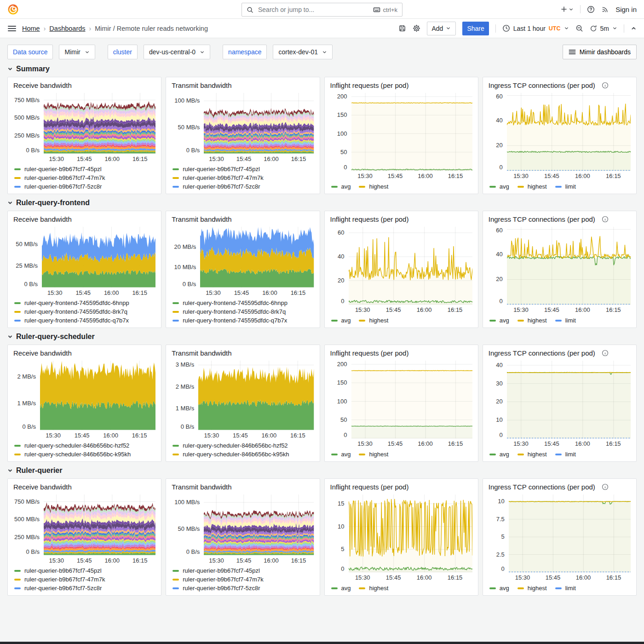 This screenshot has height=644, width=644. Describe the element at coordinates (634, 29) in the screenshot. I see `collapse-toolbar-button` at that location.